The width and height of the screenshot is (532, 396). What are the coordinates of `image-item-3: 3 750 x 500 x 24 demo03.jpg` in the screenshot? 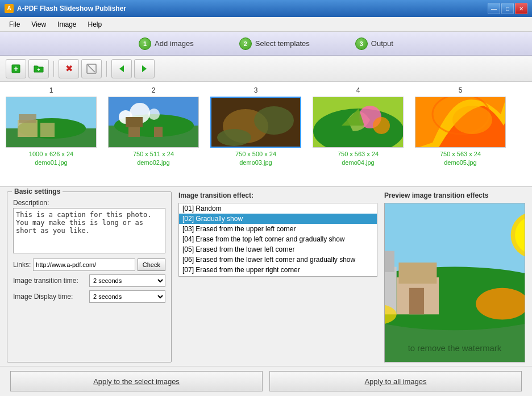 It's located at (256, 127).